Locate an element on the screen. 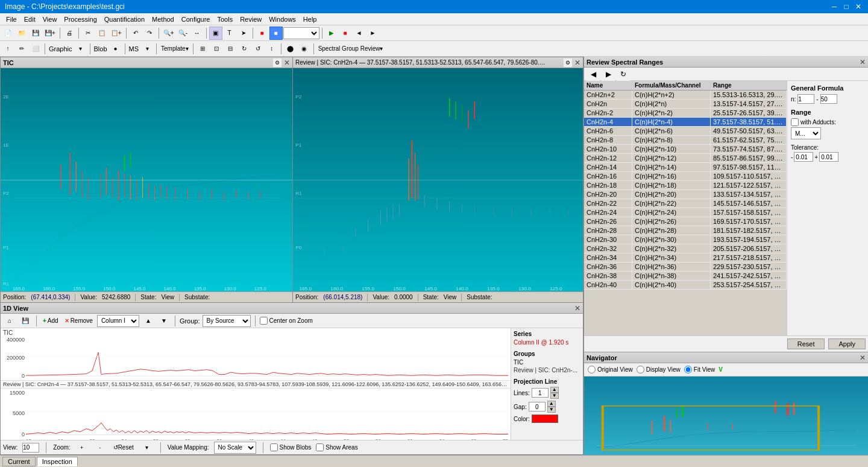 Image resolution: width=868 pixels, height=467 pixels. open-button: 📁 is located at coordinates (22, 33).